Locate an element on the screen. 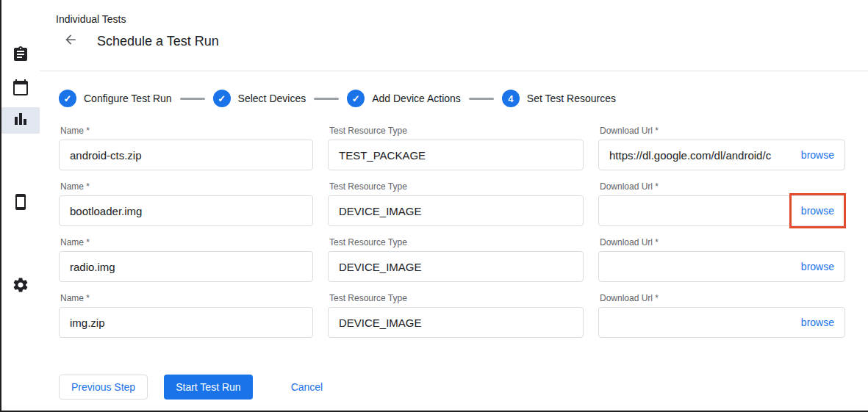 Image resolution: width=868 pixels, height=412 pixels. resource-name-field: Name * radio.img is located at coordinates (186, 260).